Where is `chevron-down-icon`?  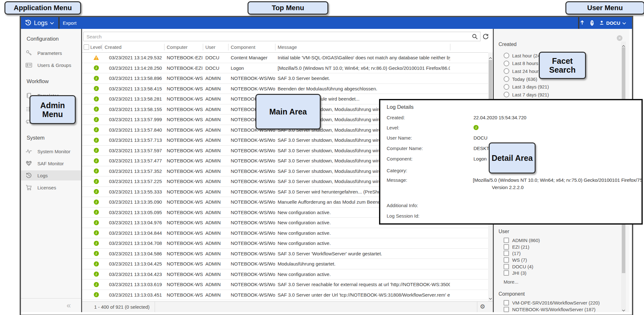 chevron-down-icon is located at coordinates (52, 23).